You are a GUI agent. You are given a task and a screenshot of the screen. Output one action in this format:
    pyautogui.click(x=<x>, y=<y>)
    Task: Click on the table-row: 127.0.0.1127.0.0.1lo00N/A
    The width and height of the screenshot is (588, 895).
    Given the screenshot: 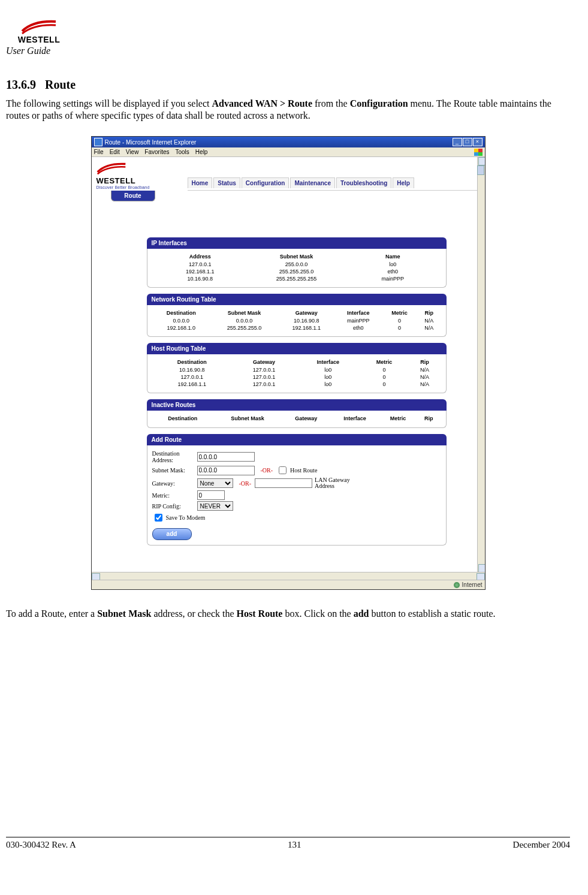 What is the action you would take?
    pyautogui.click(x=297, y=377)
    